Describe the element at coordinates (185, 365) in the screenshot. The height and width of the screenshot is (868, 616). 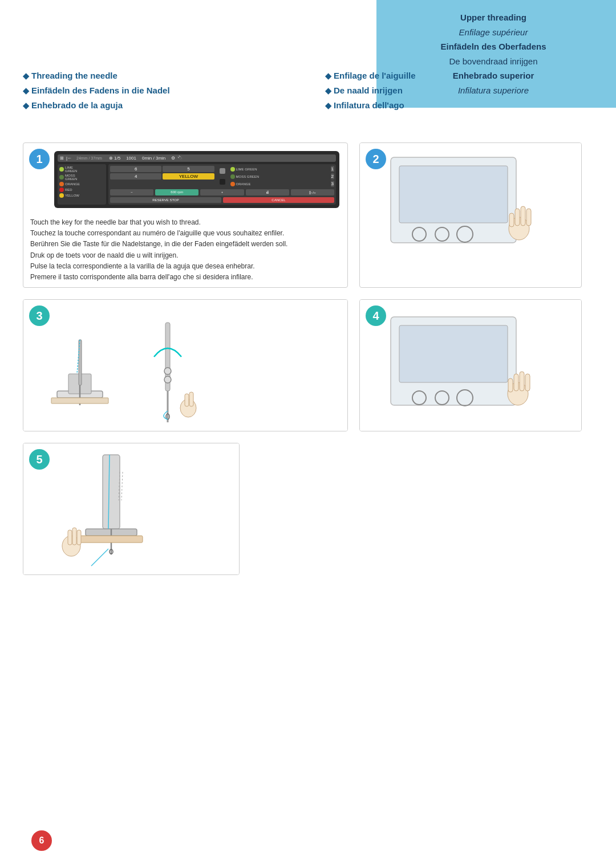
I see `step-3-svg` at that location.